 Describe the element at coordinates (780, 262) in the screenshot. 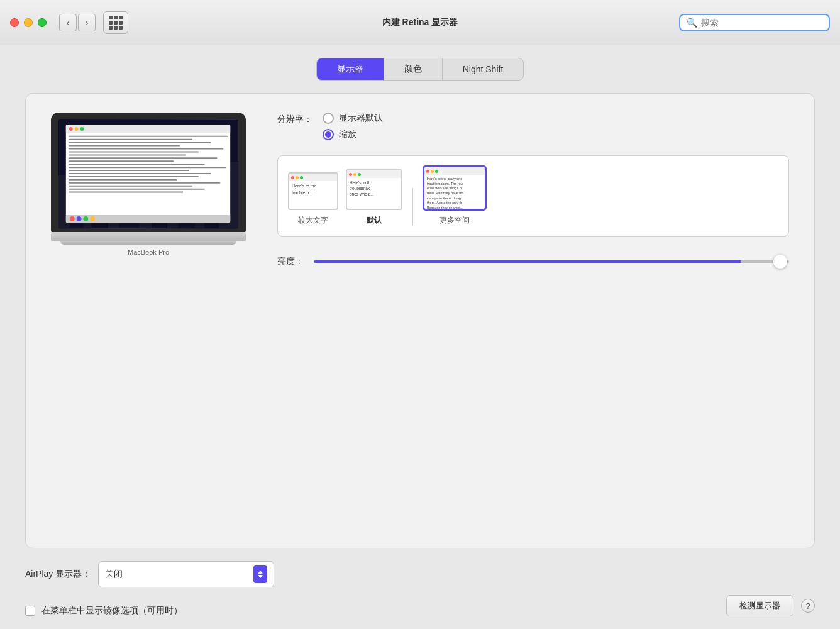

I see `brightness-thumb` at that location.